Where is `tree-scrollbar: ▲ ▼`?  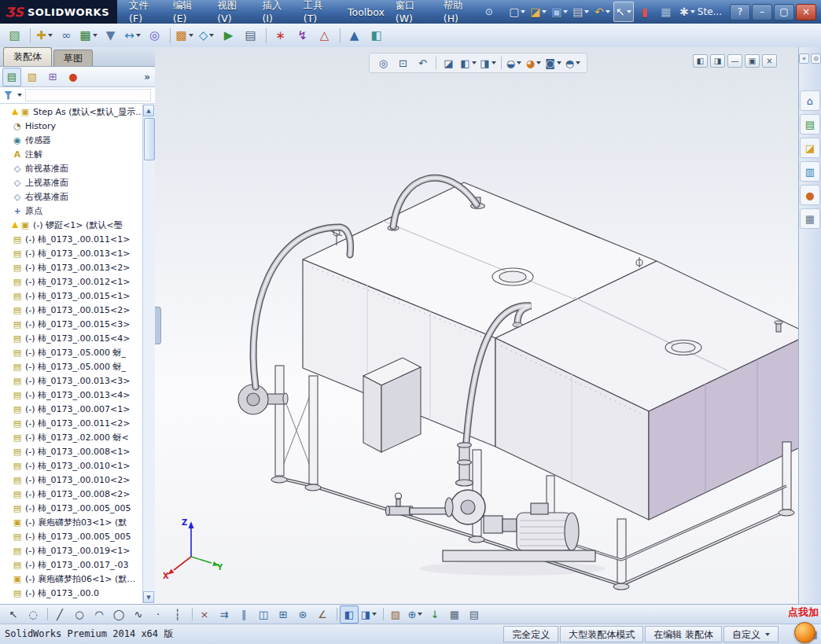
tree-scrollbar: ▲ ▼ is located at coordinates (149, 354).